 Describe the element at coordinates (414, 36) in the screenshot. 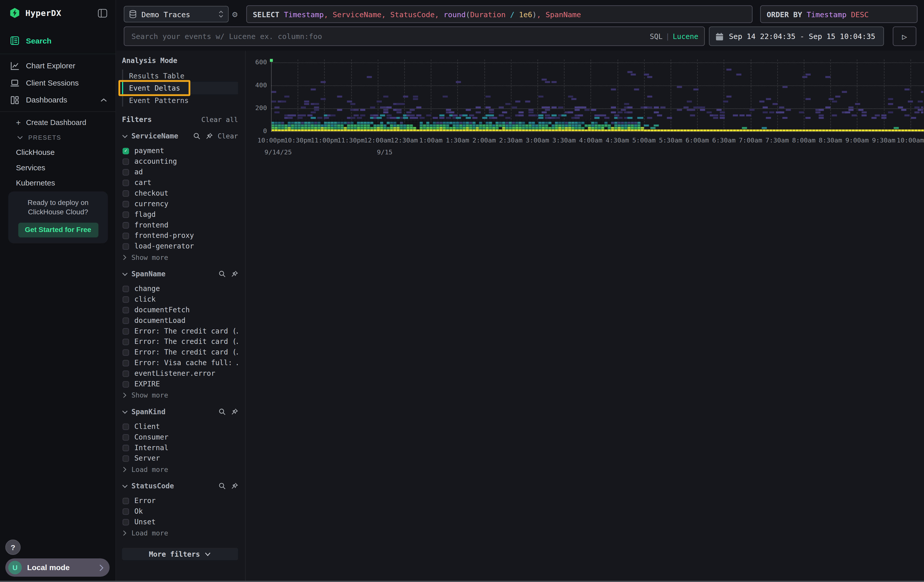

I see `search-bar: SQL | Lucene` at that location.